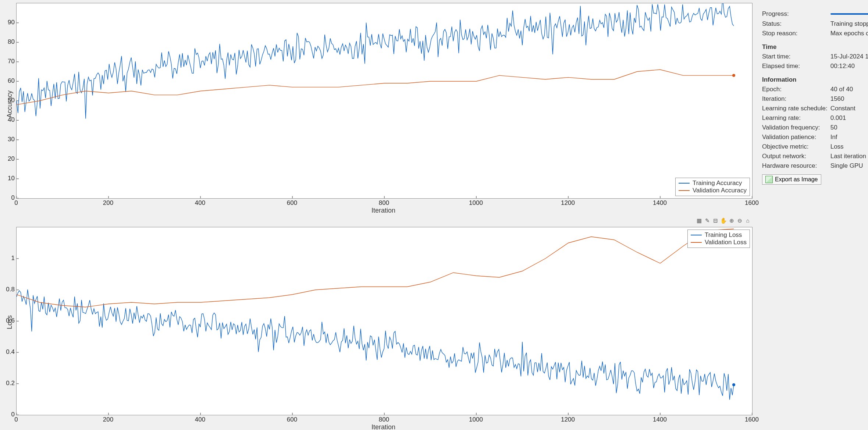 This screenshot has width=868, height=430. I want to click on zoom-in-icon: ⊕, so click(732, 221).